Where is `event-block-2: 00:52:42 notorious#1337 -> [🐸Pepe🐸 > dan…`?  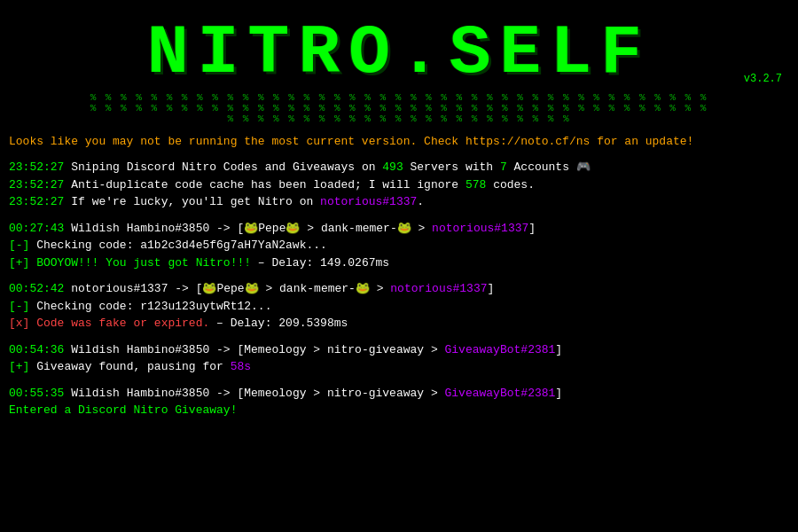
event-block-2: 00:52:42 notorious#1337 -> [🐸Pepe🐸 > dan… is located at coordinates (399, 307).